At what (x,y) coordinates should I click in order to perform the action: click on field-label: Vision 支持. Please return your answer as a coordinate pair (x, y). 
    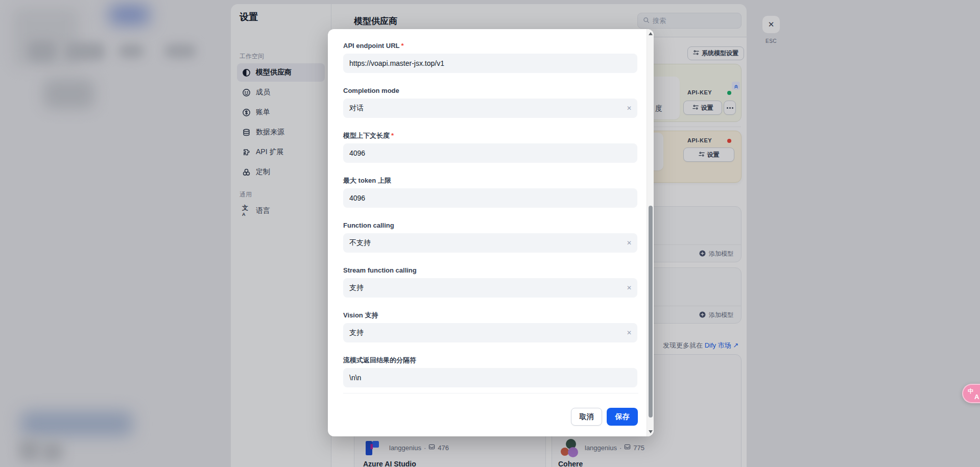
    Looking at the image, I should click on (490, 315).